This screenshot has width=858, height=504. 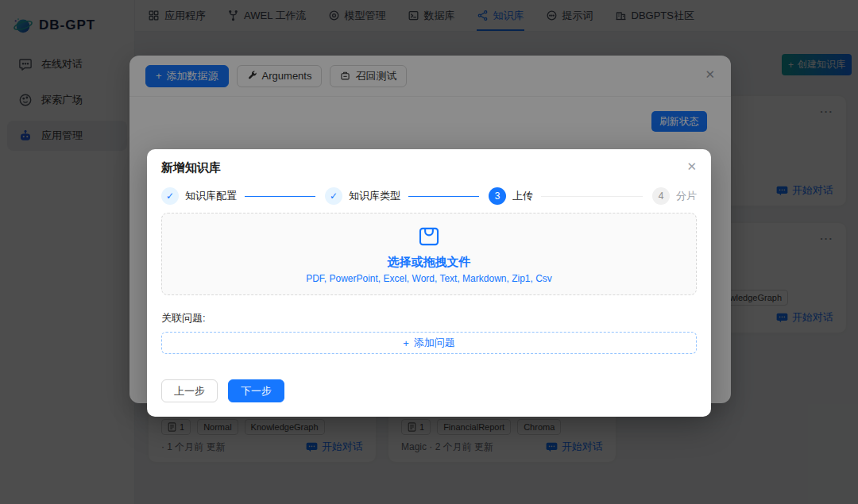 I want to click on related-questions-label: 关联问题:, so click(x=429, y=318).